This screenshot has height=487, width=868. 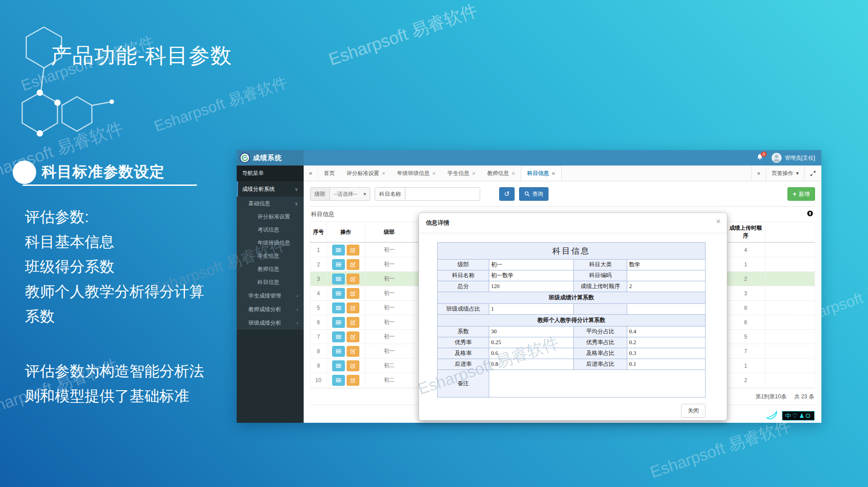 What do you see at coordinates (572, 298) in the screenshot?
I see `section-class-coef: 班级成绩计算系数` at bounding box center [572, 298].